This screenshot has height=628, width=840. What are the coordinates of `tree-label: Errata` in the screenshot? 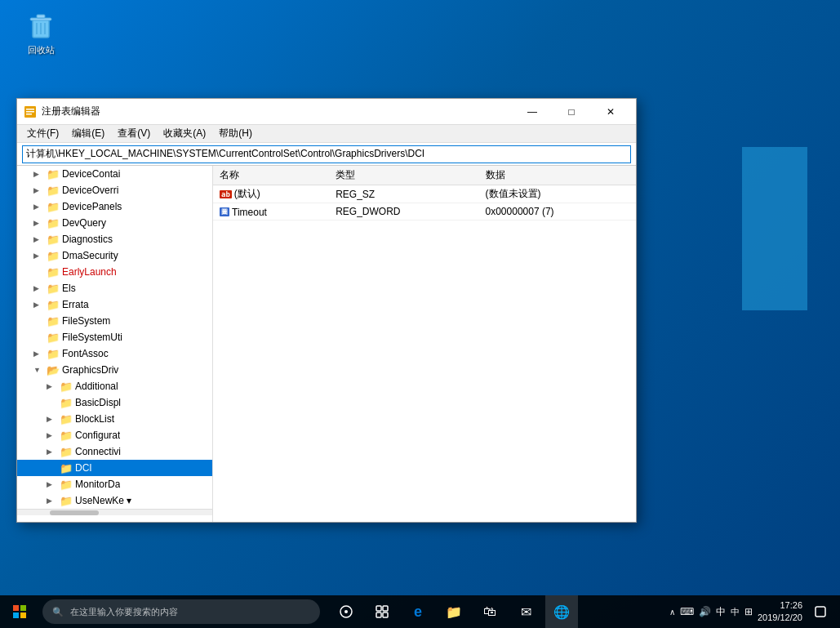 It's located at (75, 305).